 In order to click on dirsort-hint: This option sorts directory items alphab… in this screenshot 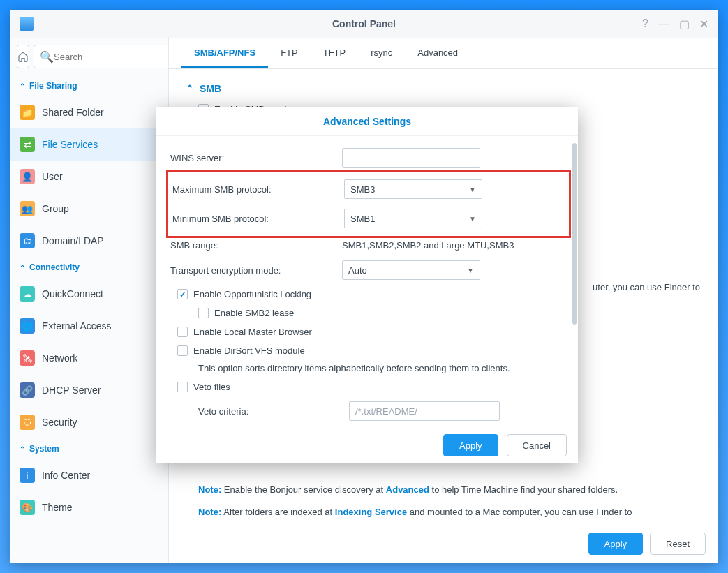, I will do `click(369, 369)`.